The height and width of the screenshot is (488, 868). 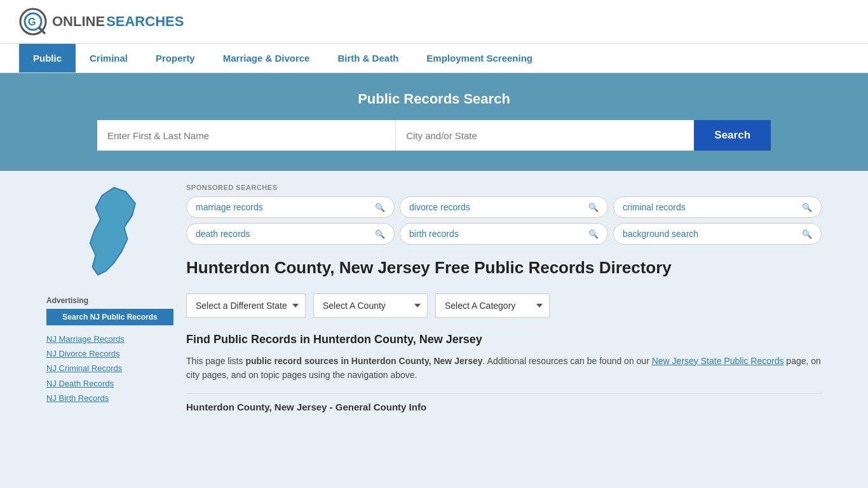 I want to click on sponsored-search-icon-1: 🔍, so click(x=593, y=207).